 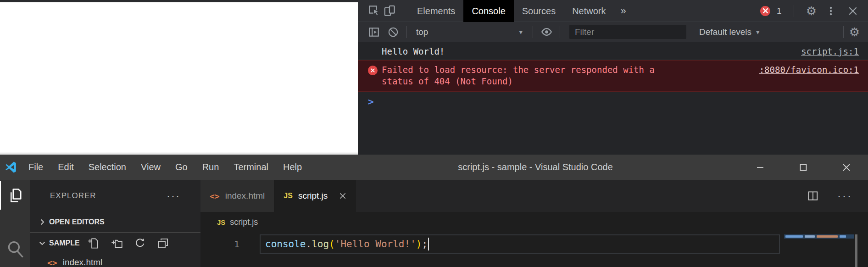 I want to click on new-file-icon, so click(x=94, y=243).